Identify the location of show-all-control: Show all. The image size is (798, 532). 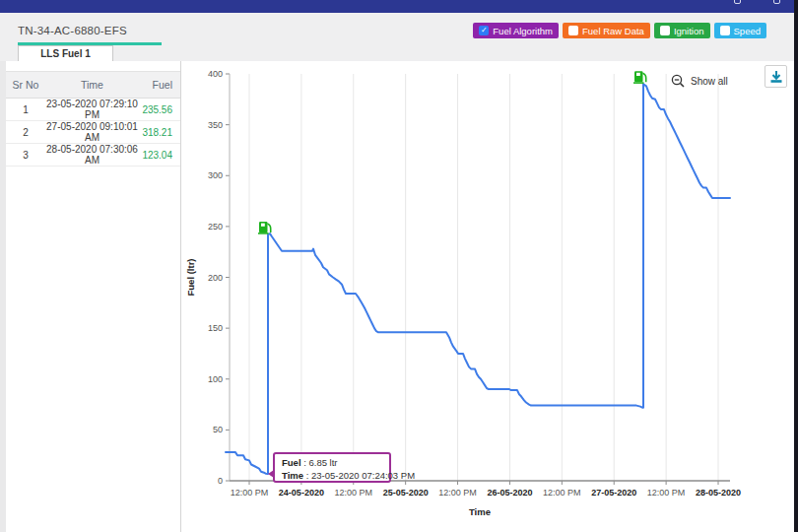
(699, 81).